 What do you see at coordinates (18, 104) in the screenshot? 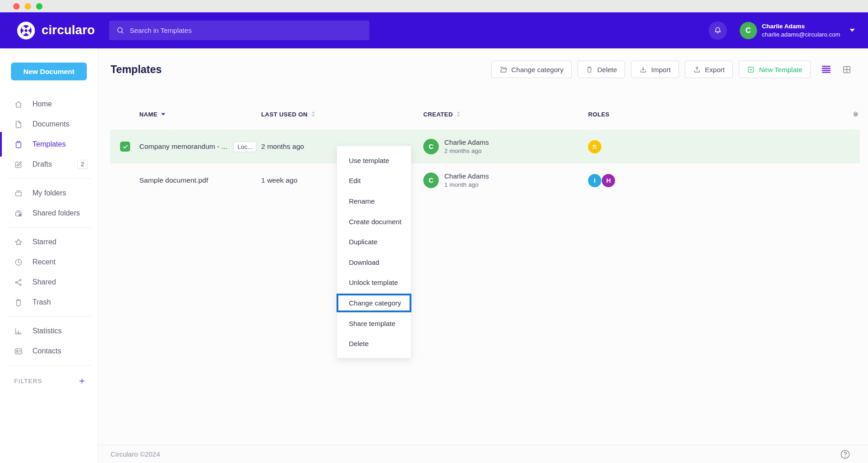
I see `home-icon` at bounding box center [18, 104].